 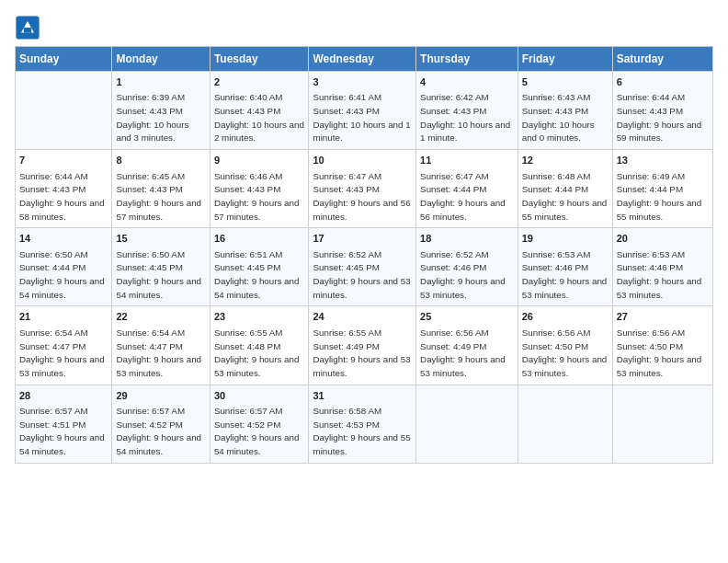 I want to click on cell-info: Sunrise: 6:47 AMSunset: 4:44 PMDaylight:…, so click(x=467, y=197).